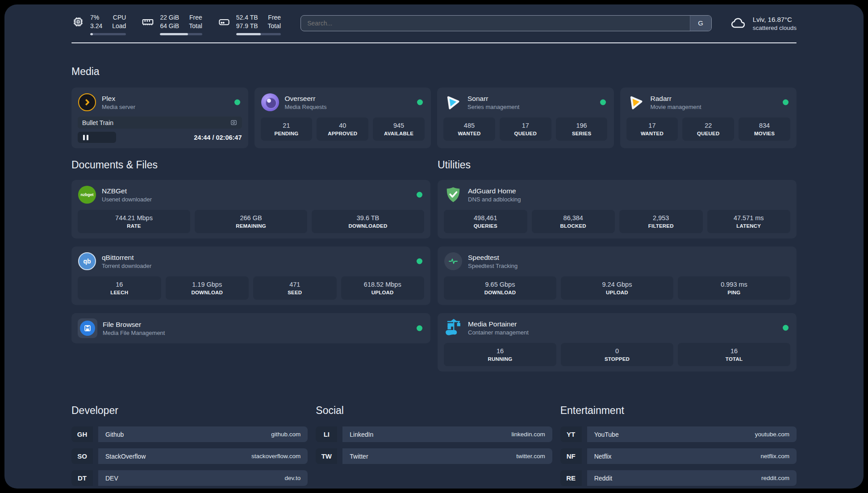  I want to click on link-dev-to: DT DEVdev.to, so click(189, 478).